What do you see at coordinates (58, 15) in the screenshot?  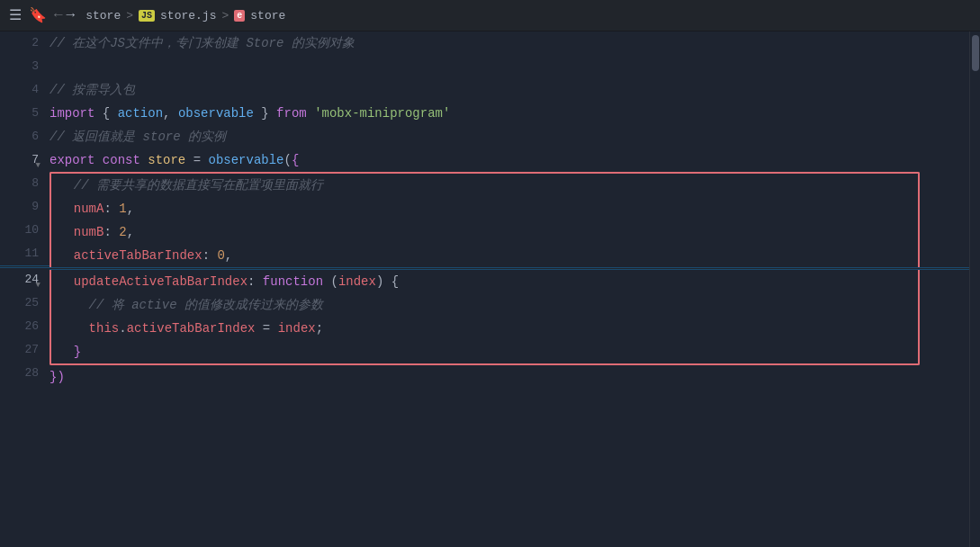 I see `back-button: ←` at bounding box center [58, 15].